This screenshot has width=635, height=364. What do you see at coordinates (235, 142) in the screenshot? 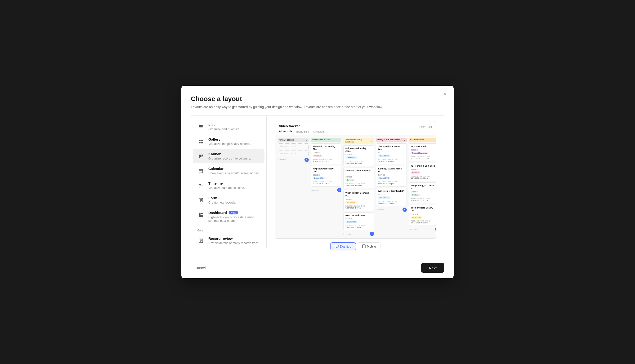
I see `layout-info-gallery: Gallery Visualize image-heavy records.` at bounding box center [235, 142].